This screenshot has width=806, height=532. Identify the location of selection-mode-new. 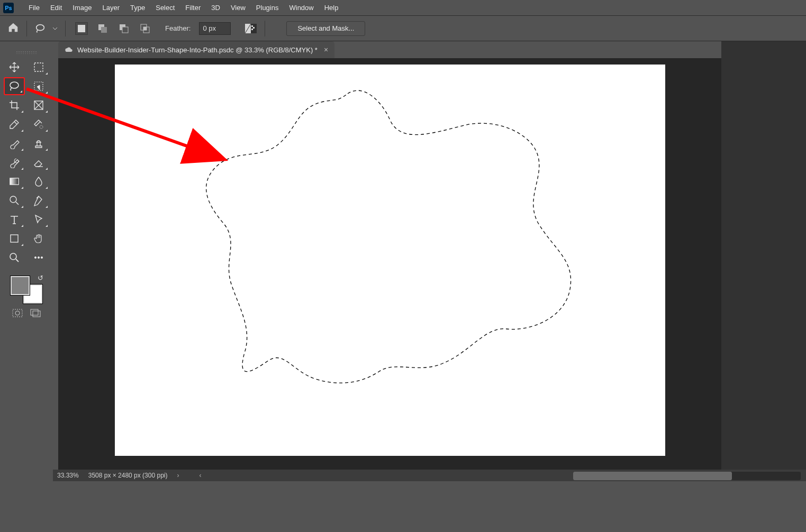
(81, 29).